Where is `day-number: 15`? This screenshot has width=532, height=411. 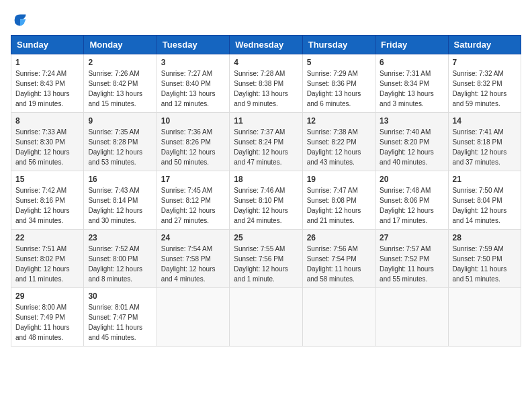
day-number: 15 is located at coordinates (47, 179).